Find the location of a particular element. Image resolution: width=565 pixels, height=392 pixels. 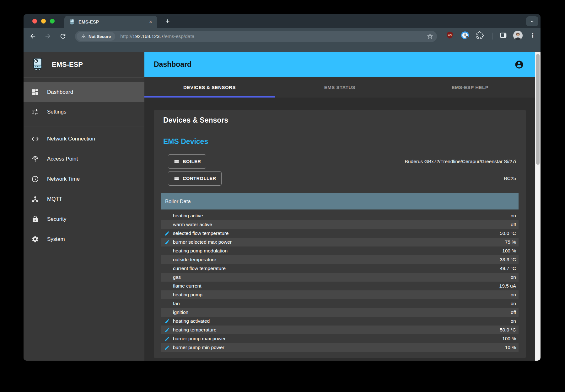

address-bar: Not Secure http://192.168.123.7/ems-esp/… is located at coordinates (256, 36).